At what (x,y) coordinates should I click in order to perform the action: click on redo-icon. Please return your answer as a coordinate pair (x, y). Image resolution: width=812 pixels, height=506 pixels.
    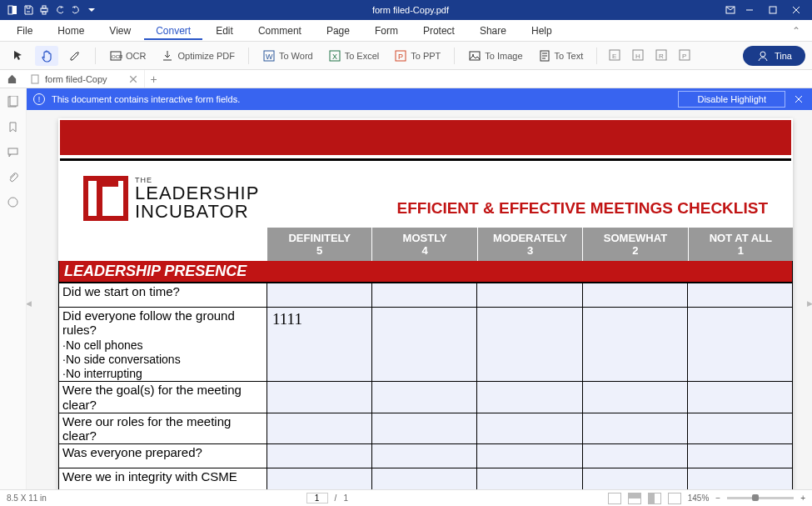
    Looking at the image, I should click on (75, 10).